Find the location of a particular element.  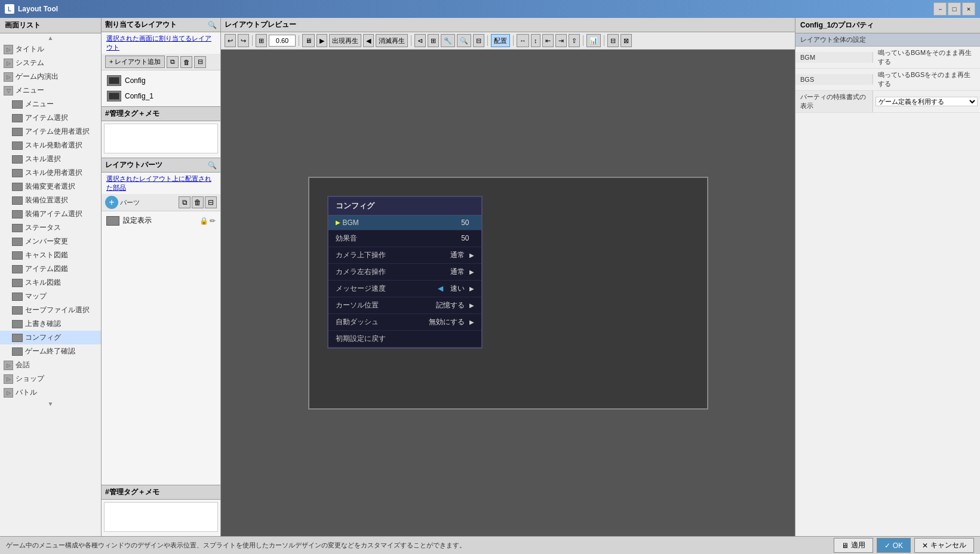

magnify-button: 🔍 is located at coordinates (464, 41).